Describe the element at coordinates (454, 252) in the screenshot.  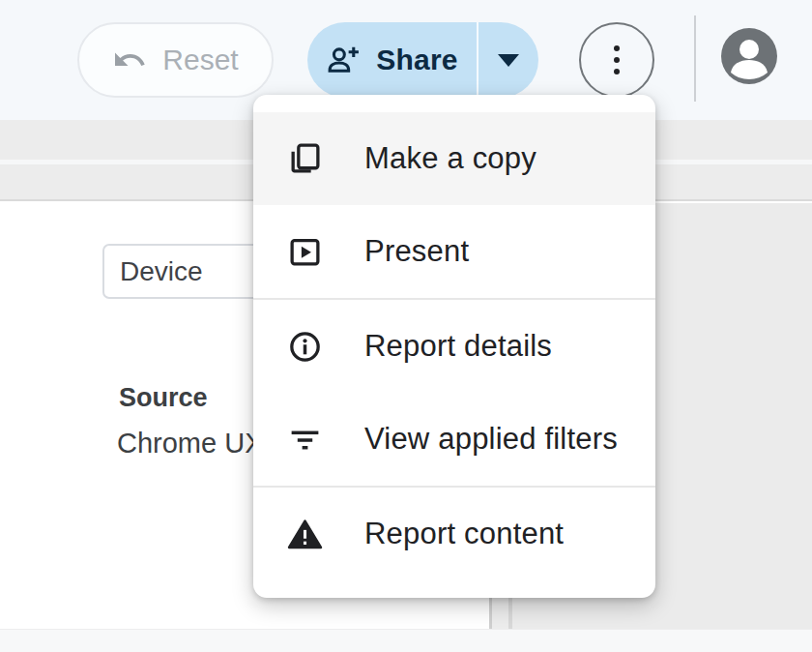
I see `menu-item-present: Present` at that location.